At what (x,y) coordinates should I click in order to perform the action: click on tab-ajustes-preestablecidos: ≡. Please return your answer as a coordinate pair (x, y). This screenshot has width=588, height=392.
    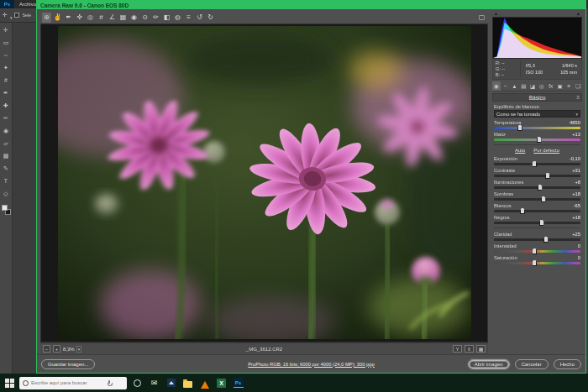
    Looking at the image, I should click on (569, 86).